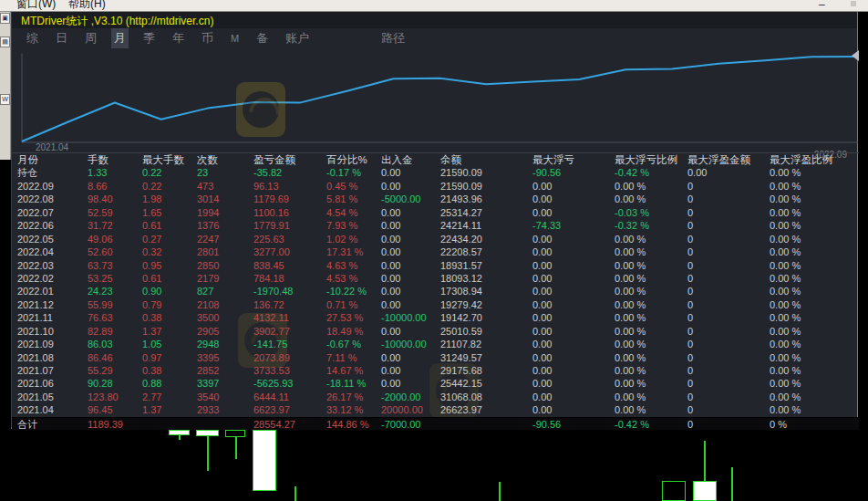  What do you see at coordinates (822, 5) in the screenshot?
I see `minimize-button: –` at bounding box center [822, 5].